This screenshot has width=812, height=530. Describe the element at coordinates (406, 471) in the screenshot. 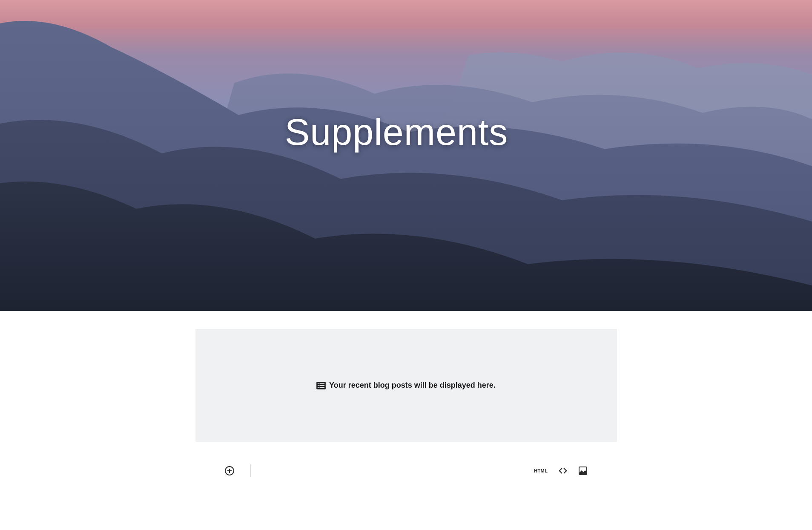

I see `editor-toolbar: HTML` at that location.